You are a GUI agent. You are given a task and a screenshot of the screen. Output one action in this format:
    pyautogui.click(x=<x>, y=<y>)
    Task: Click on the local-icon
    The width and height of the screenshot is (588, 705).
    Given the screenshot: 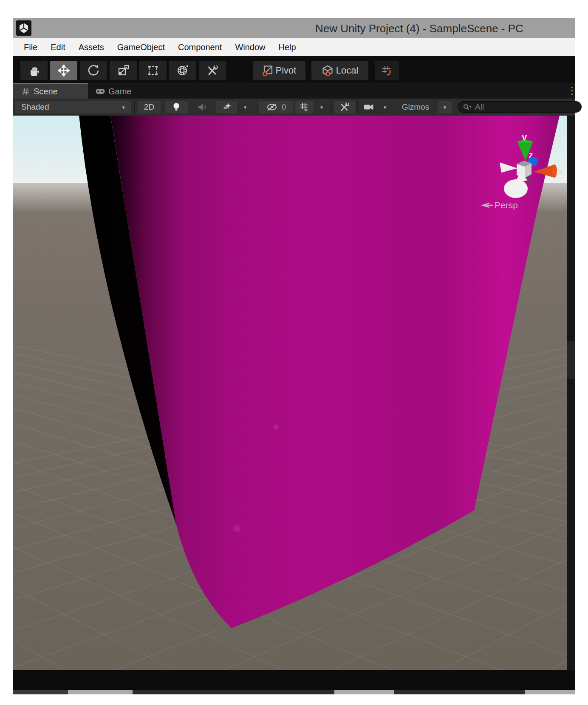 What is the action you would take?
    pyautogui.click(x=328, y=71)
    